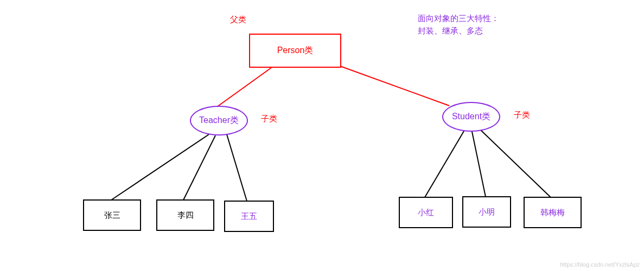 The image size is (644, 271). I want to click on oop-features-title: 面向对象的三大特性：, so click(458, 18).